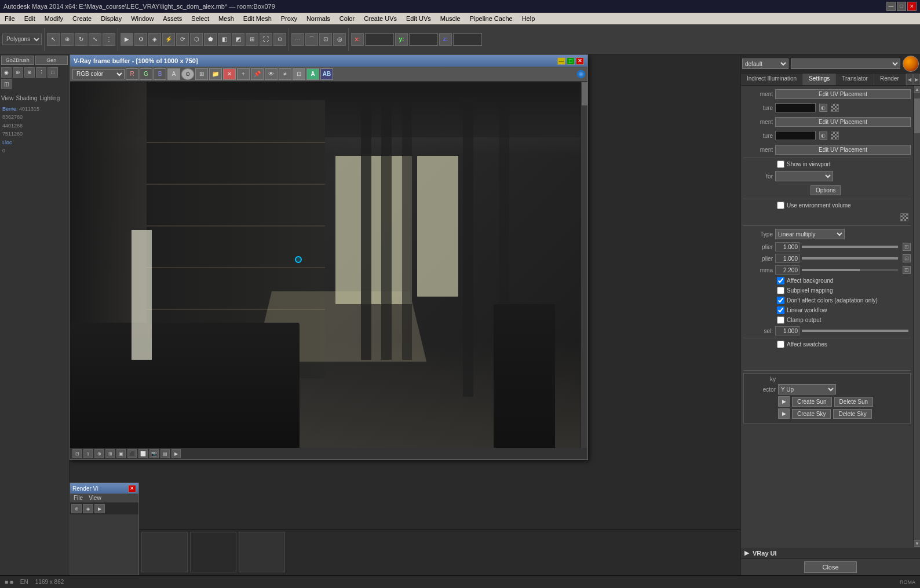 Image resolution: width=920 pixels, height=588 pixels. Describe the element at coordinates (257, 74) in the screenshot. I see `fb-btn-pin: 📌` at that location.